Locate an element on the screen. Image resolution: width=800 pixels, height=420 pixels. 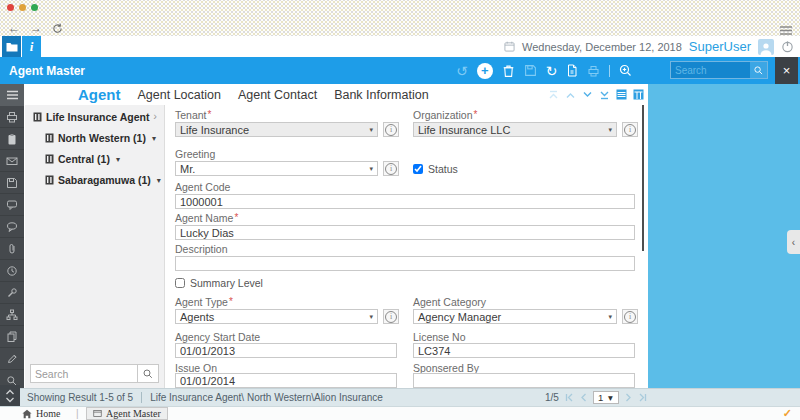
scroll-to-bottom-icon is located at coordinates (604, 95).